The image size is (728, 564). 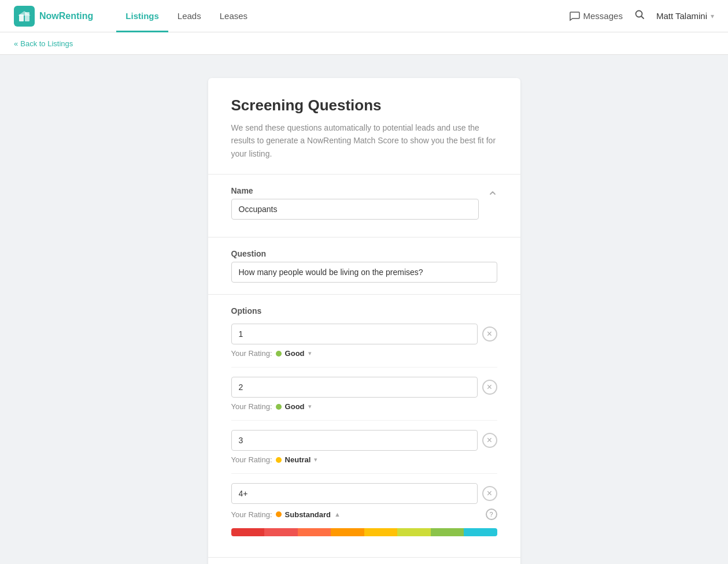 I want to click on logo-text: NowRenting, so click(x=66, y=16).